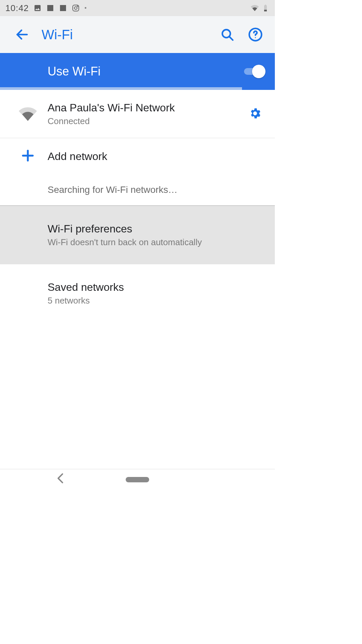 This screenshot has height=644, width=362. Describe the element at coordinates (22, 35) in the screenshot. I see `back-arrow-icon` at that location.